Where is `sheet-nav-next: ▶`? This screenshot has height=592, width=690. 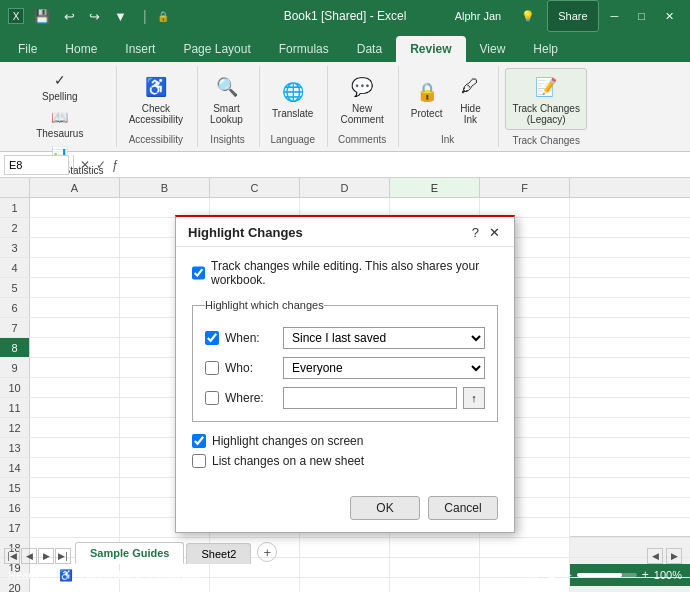
sheet-nav-next: ▶ is located at coordinates (46, 556).